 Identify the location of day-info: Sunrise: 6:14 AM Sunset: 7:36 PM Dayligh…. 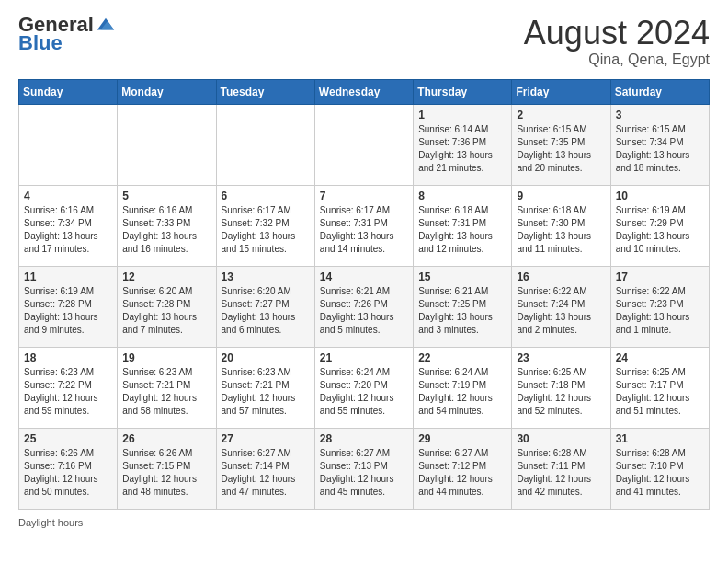
(462, 149).